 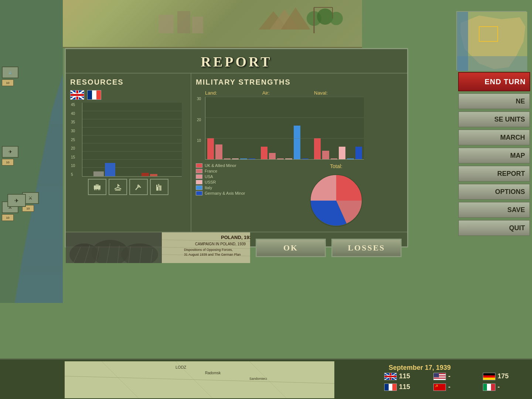 What do you see at coordinates (73, 122) in the screenshot?
I see `y-label-35: 35` at bounding box center [73, 122].